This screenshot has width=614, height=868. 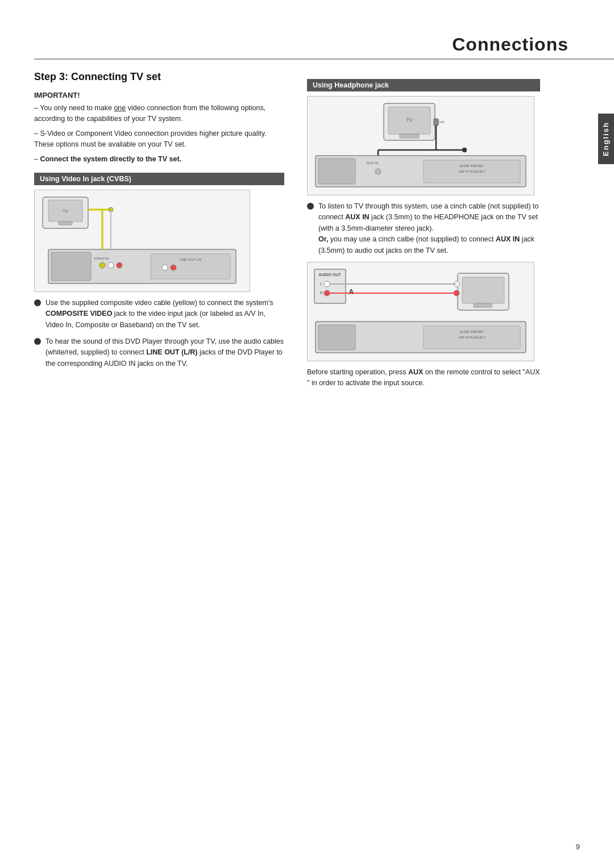 What do you see at coordinates (101, 258) in the screenshot?
I see `svg-text: VIDEO IN` at bounding box center [101, 258].